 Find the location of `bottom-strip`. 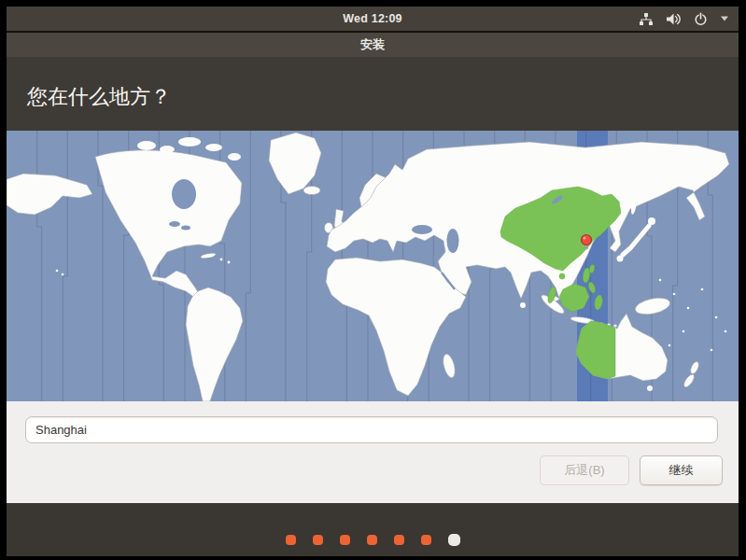

bottom-strip is located at coordinates (373, 530).